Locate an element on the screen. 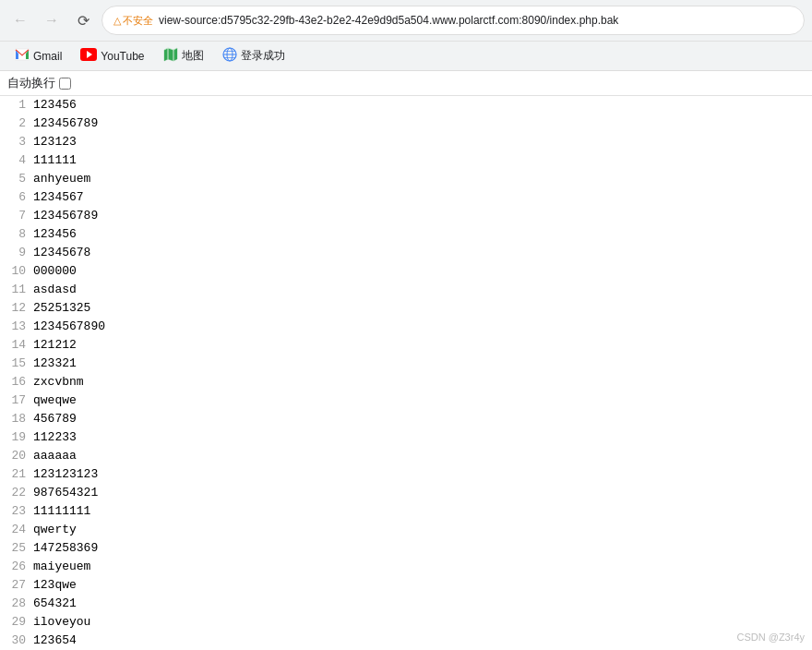 The image size is (812, 650). table-row: 18456789 is located at coordinates (406, 419).